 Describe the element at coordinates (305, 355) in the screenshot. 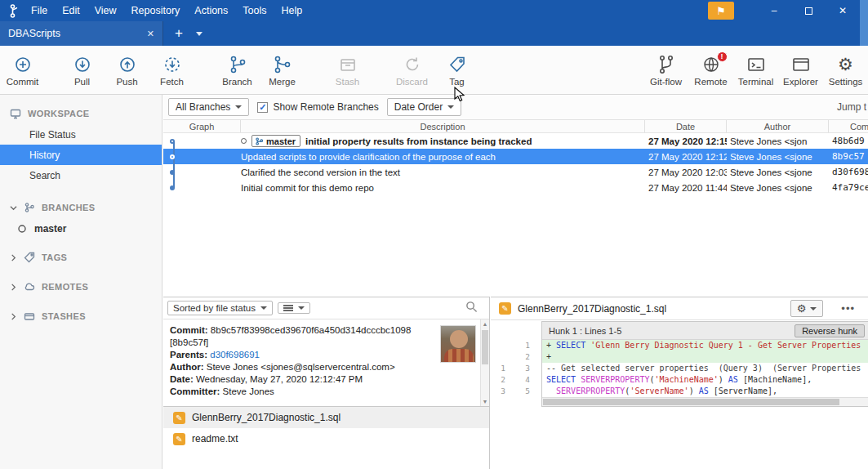

I see `commit-parents-line: Parents: d30f698691` at that location.